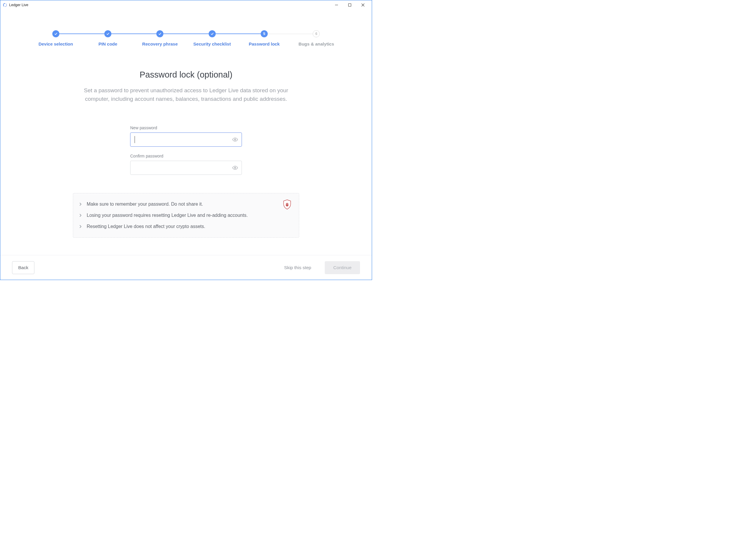 This screenshot has height=560, width=745. What do you see at coordinates (264, 38) in the screenshot?
I see `step-5: 5Password lock` at bounding box center [264, 38].